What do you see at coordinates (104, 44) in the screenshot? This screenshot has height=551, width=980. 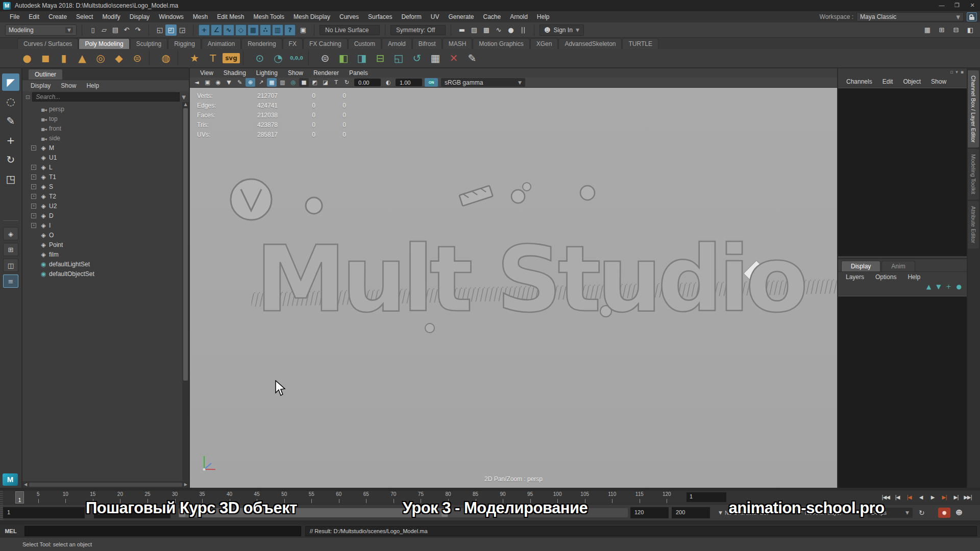 I see `shelf-tab: Poly Modeling` at bounding box center [104, 44].